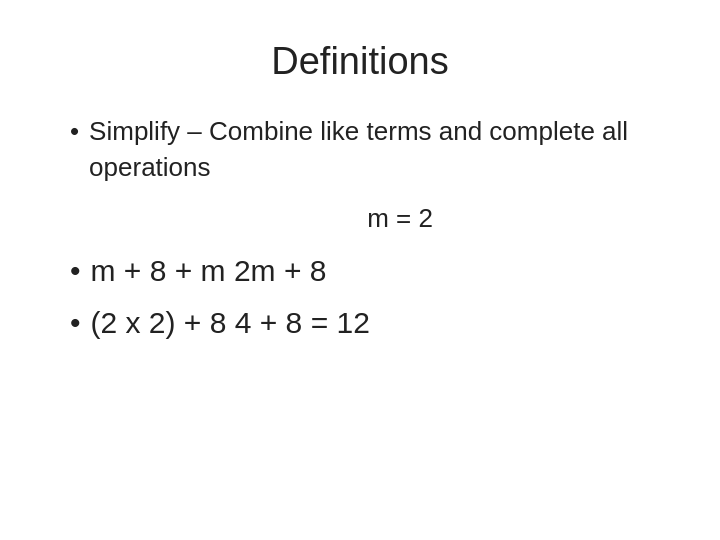  I want to click on slide-title: Definitions, so click(360, 62).